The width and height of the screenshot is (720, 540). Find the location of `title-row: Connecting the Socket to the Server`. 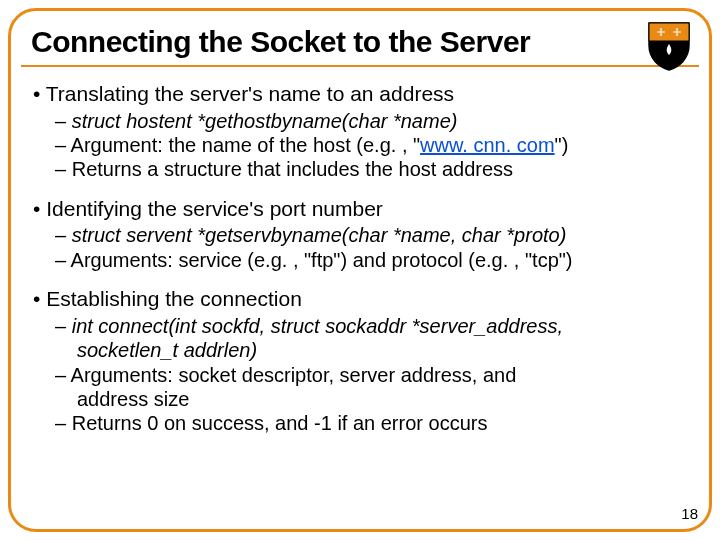

title-row: Connecting the Socket to the Server is located at coordinates (360, 38).